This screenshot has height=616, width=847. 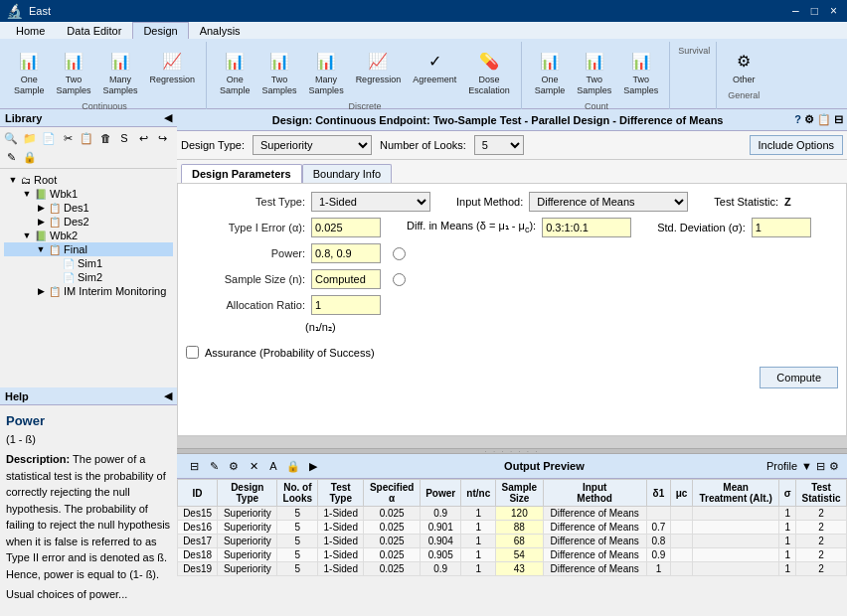 I want to click on wbk2-expand: ▼, so click(x=27, y=235).